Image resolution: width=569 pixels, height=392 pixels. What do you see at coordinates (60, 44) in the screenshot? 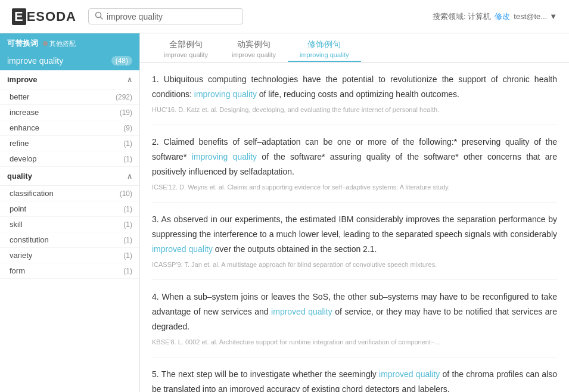
I see `sidebar-other-match: 其他搭配` at bounding box center [60, 44].